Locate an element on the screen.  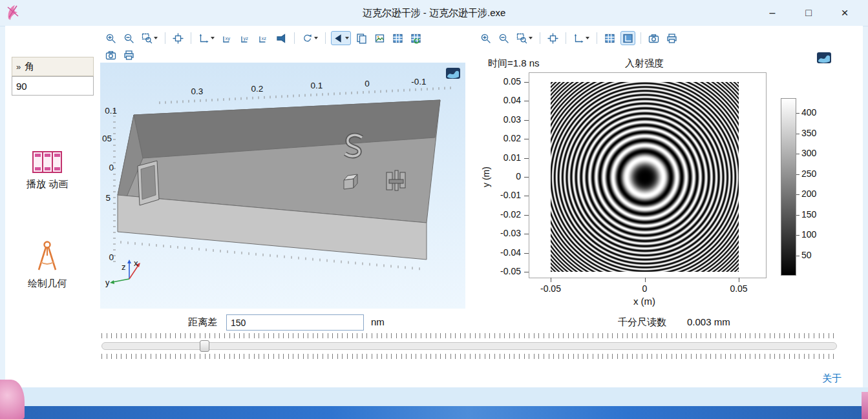
axis-tick-label: -0.01 is located at coordinates (505, 195).